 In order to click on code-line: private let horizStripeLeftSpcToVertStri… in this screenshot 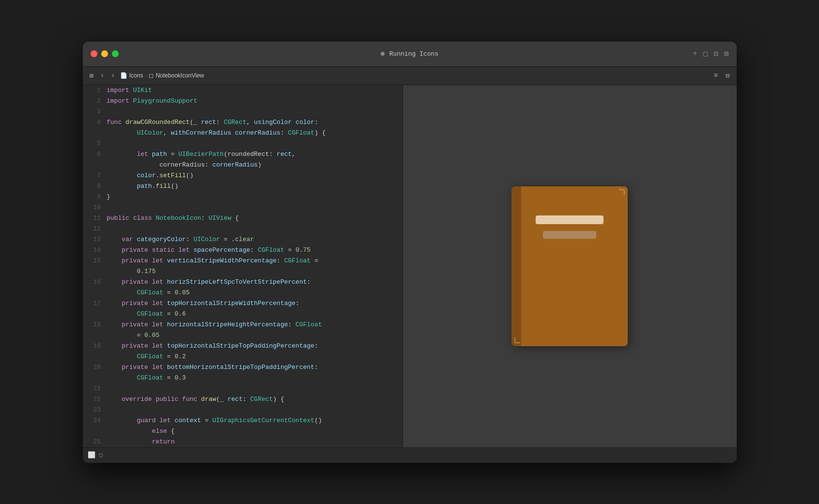, I will do `click(255, 282)`.